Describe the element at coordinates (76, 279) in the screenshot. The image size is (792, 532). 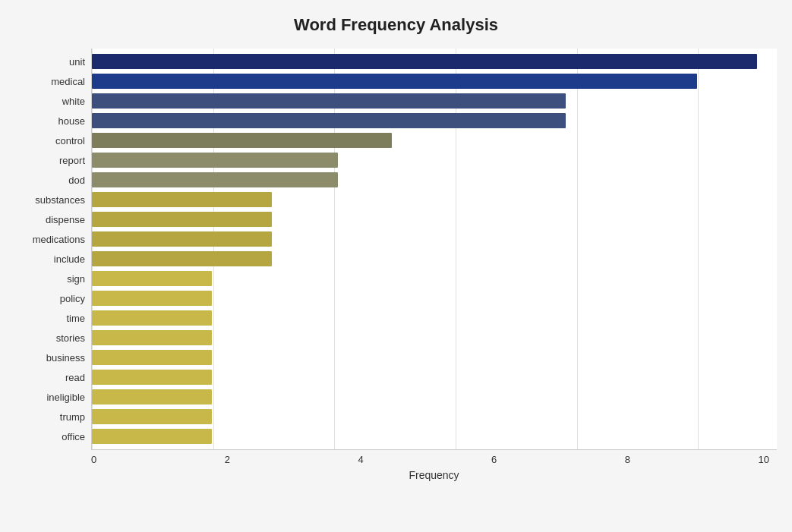
I see `y-axis-label: sign` at that location.